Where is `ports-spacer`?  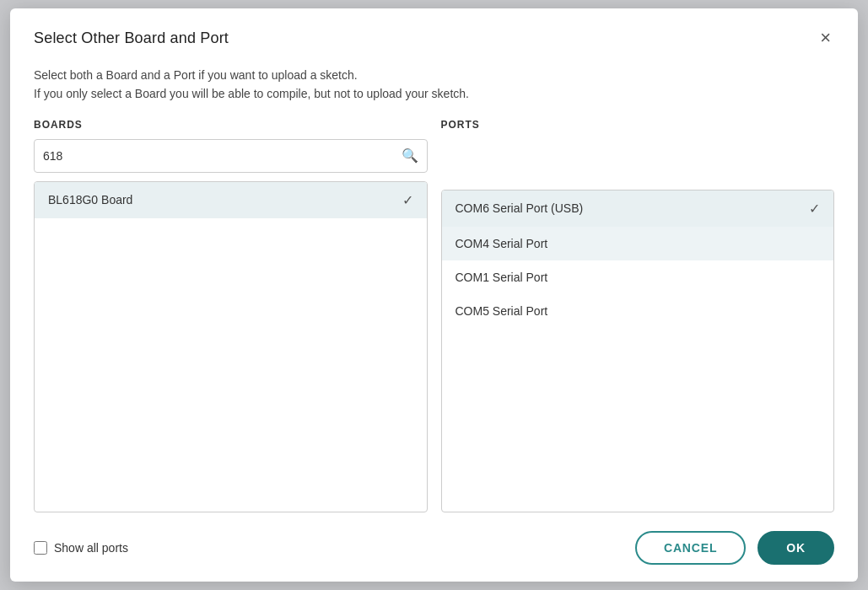
ports-spacer is located at coordinates (638, 160).